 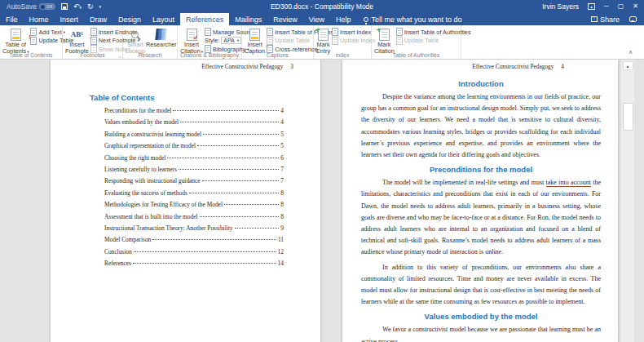 I want to click on toc-entry: Preconditions for the model 4, so click(x=194, y=113).